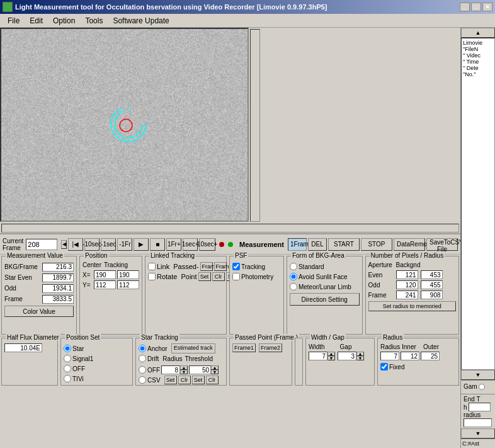 The image size is (495, 448). What do you see at coordinates (482, 387) in the screenshot?
I see `gamma-radio` at bounding box center [482, 387].